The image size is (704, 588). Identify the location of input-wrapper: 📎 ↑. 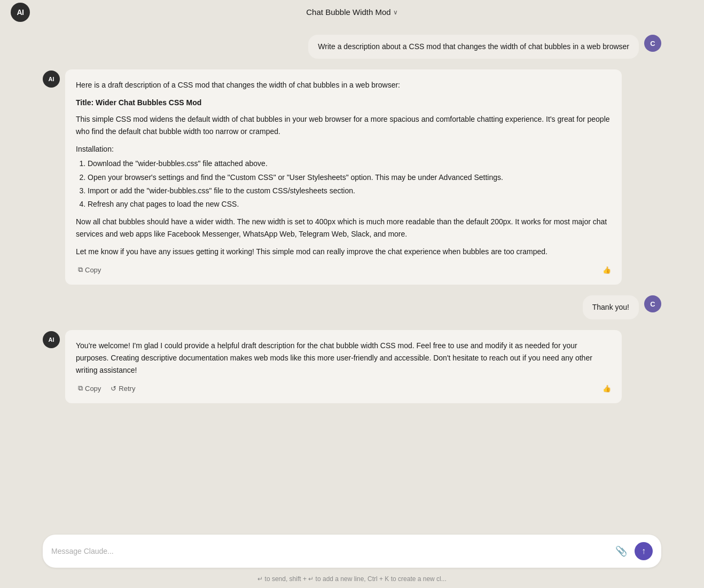
(352, 551).